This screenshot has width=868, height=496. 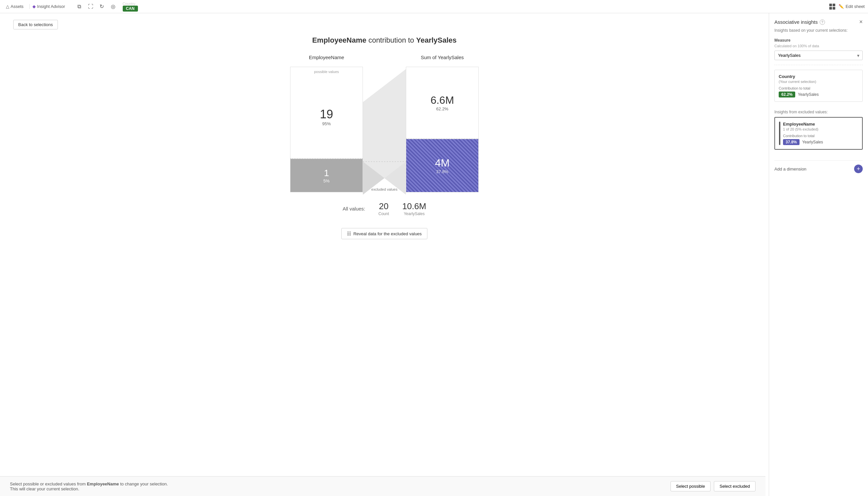 What do you see at coordinates (818, 55) in the screenshot?
I see `measure-select-wrapper: YearlySales` at bounding box center [818, 55].